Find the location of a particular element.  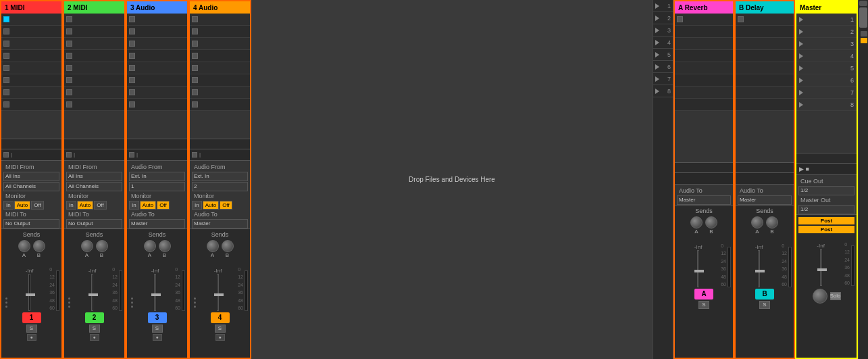

fader-handle-r is located at coordinates (699, 271).